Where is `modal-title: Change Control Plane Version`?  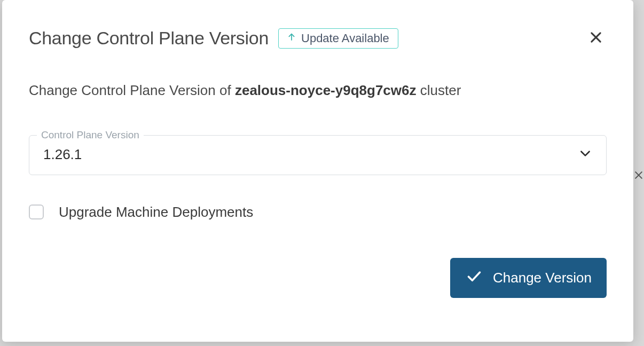
modal-title: Change Control Plane Version is located at coordinates (148, 38).